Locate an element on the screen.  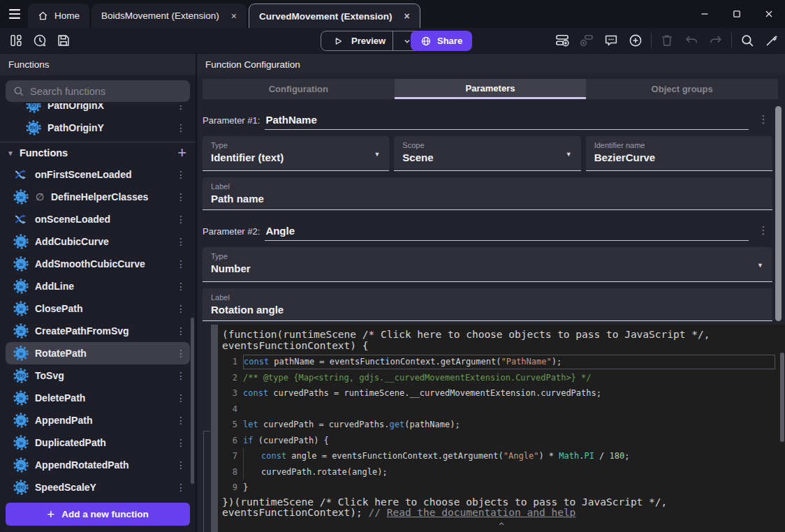
history-icon is located at coordinates (40, 40).